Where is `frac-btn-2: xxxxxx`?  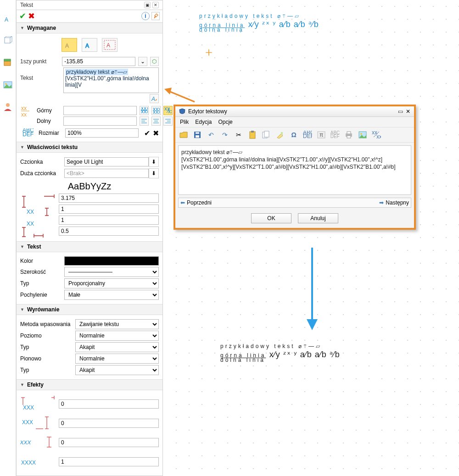
frac-btn-2: xxxxxx is located at coordinates (156, 111).